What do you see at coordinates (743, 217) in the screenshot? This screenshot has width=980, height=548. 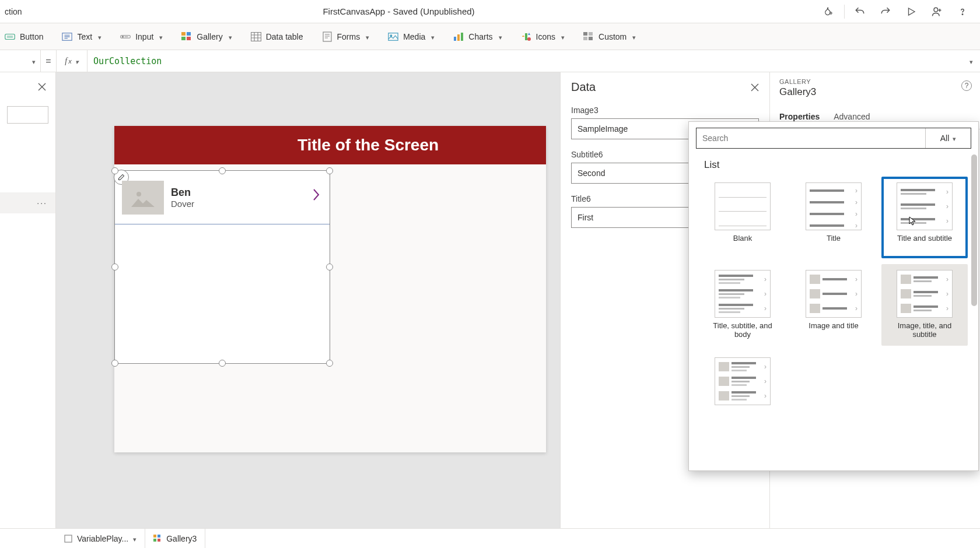 I see `layout-blank: Blank` at bounding box center [743, 217].